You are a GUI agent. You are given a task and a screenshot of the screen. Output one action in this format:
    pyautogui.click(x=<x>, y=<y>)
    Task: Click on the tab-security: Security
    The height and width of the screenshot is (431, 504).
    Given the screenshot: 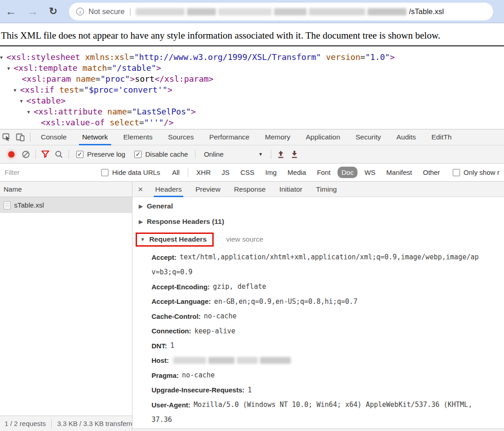 What is the action you would take?
    pyautogui.click(x=368, y=137)
    